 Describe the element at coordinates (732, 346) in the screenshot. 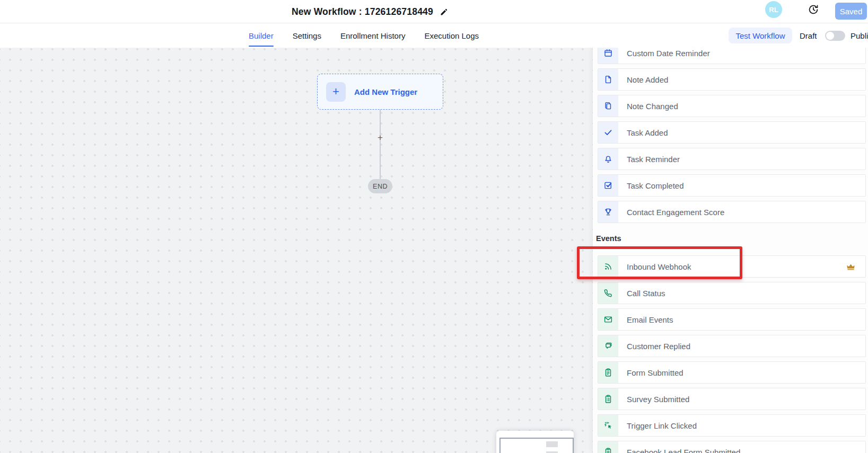

I see `trigger-item-customer-replied: Customer Replied` at that location.